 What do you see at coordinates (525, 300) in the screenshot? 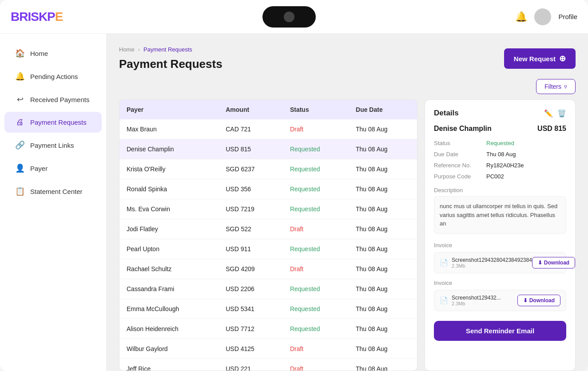
I see `download-icon-2: ⬇` at bounding box center [525, 300].